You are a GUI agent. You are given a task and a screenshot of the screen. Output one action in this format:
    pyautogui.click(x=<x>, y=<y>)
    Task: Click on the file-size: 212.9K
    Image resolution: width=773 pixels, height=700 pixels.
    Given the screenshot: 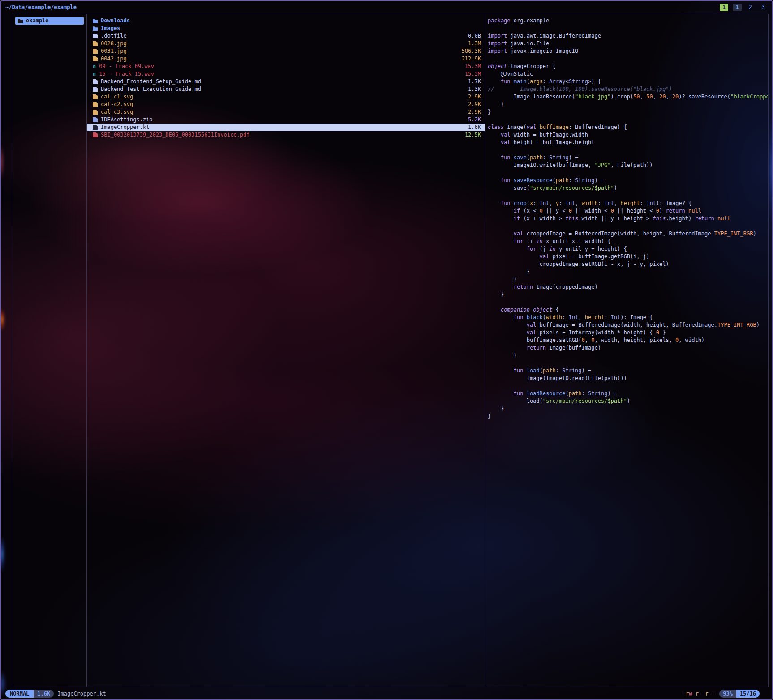 What is the action you would take?
    pyautogui.click(x=469, y=59)
    